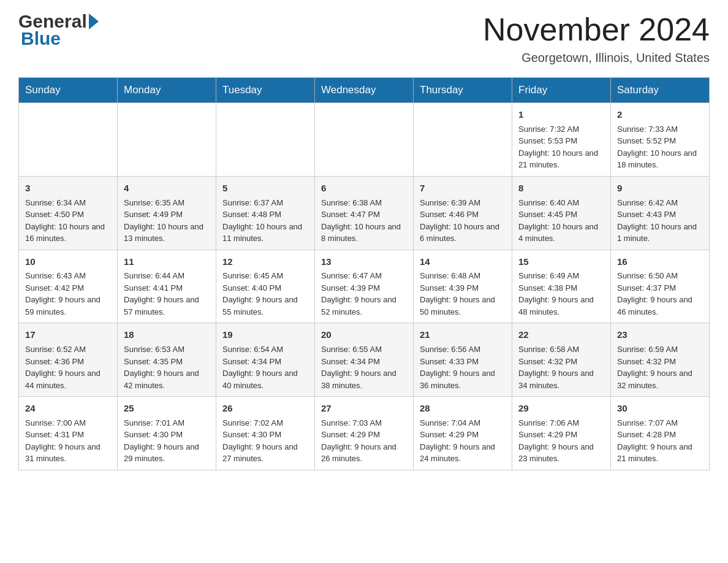  What do you see at coordinates (266, 286) in the screenshot?
I see `calendar-cell: 12Sunrise: 6:45 AMSunset: 4:40 PMDayligh…` at bounding box center [266, 286].